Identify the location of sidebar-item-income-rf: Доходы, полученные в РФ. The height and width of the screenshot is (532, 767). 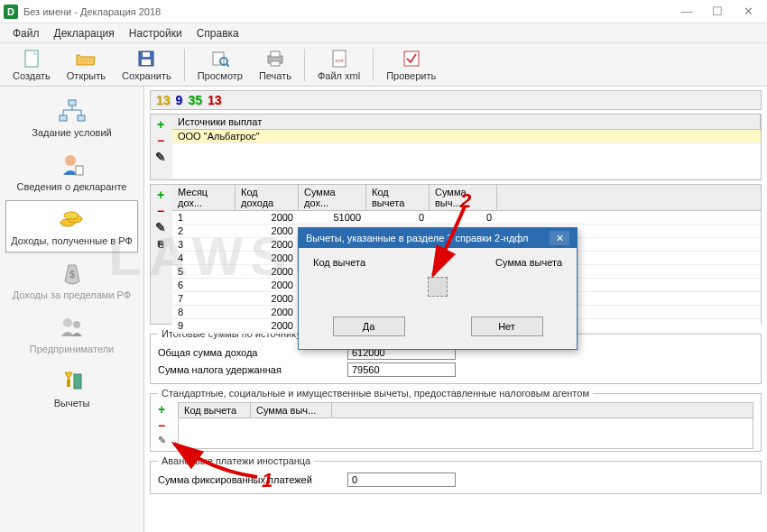
(72, 226).